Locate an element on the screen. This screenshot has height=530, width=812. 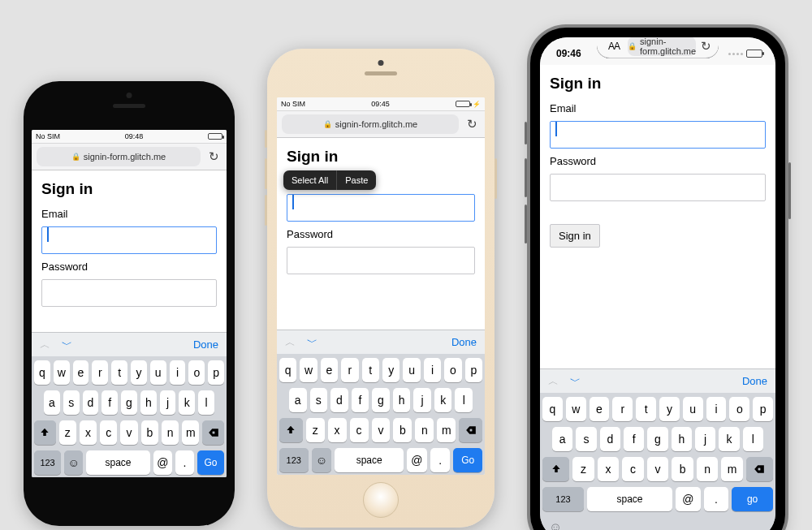
key-j: j is located at coordinates (422, 400).